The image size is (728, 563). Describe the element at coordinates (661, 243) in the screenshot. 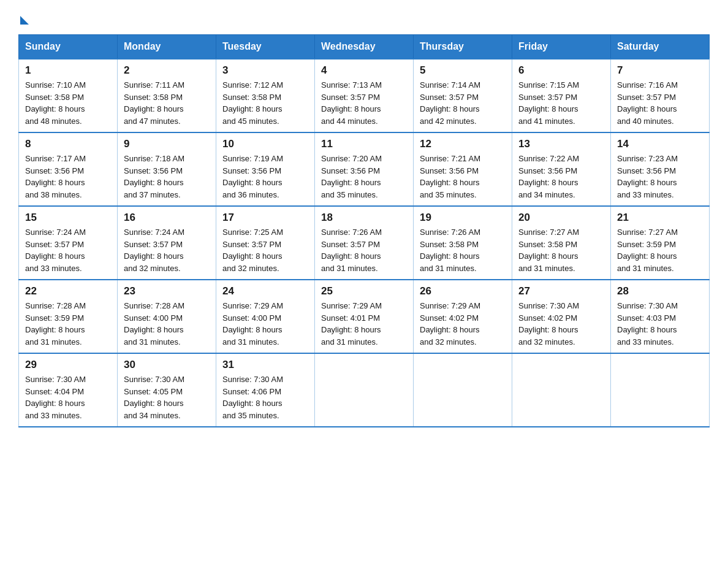

I see `calendar-cell: 21 Sunrise: 7:27 AMSunset: 3:59 PMDaylig…` at that location.